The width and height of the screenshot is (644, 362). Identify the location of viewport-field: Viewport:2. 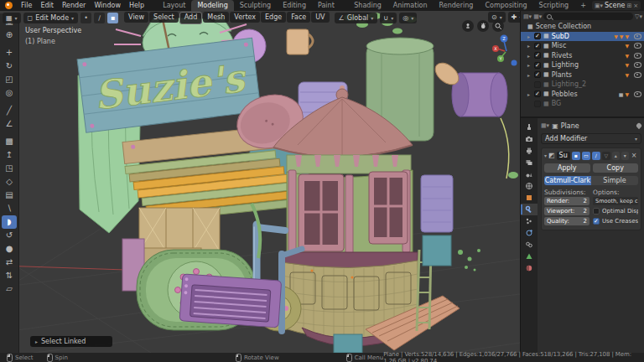
(567, 211).